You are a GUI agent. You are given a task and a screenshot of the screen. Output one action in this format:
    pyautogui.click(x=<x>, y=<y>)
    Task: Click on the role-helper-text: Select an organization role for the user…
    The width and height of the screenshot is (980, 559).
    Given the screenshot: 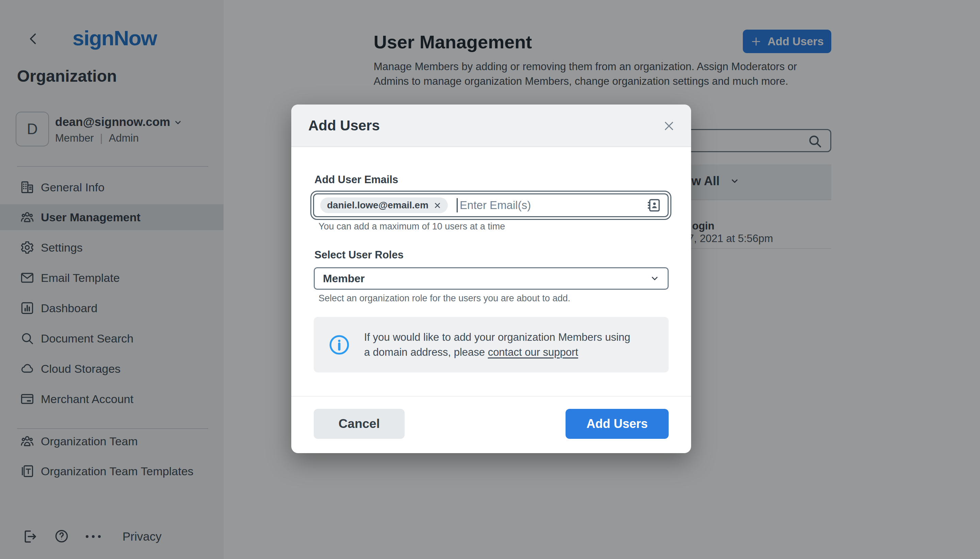 What is the action you would take?
    pyautogui.click(x=444, y=298)
    